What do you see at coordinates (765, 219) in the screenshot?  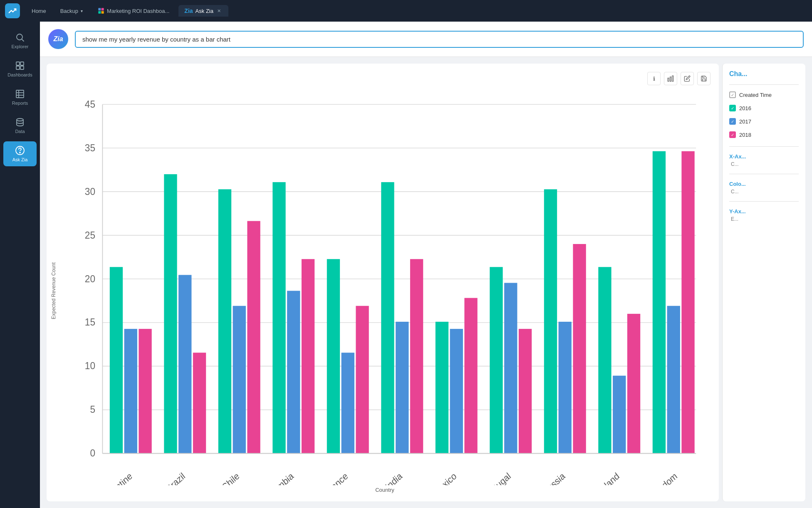 I see `y-axis-sub: E...` at bounding box center [765, 219].